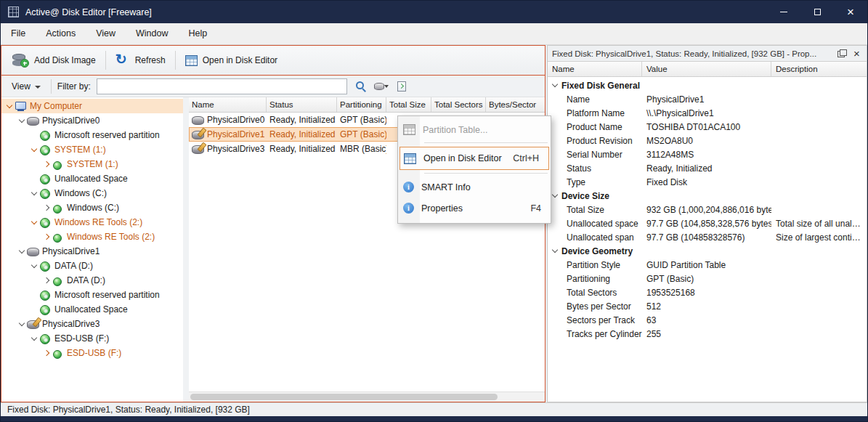 The image size is (868, 422). What do you see at coordinates (707, 99) in the screenshot?
I see `property-row: Name PhysicalDrive1` at bounding box center [707, 99].